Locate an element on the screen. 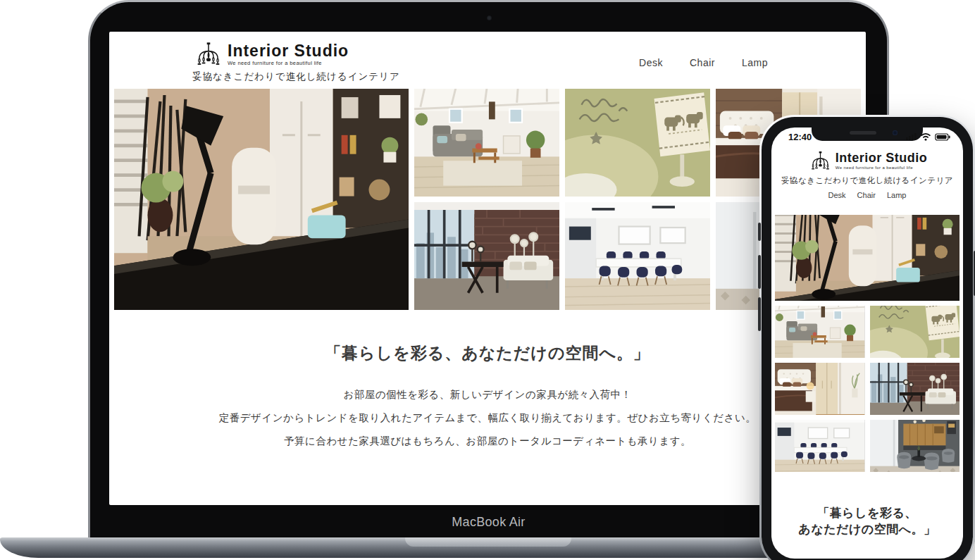  paragraph-line: 定番デザインからトレンドを取り入れたアイテムまで、幅広く取り揃えております。ぜひ… is located at coordinates (488, 418).